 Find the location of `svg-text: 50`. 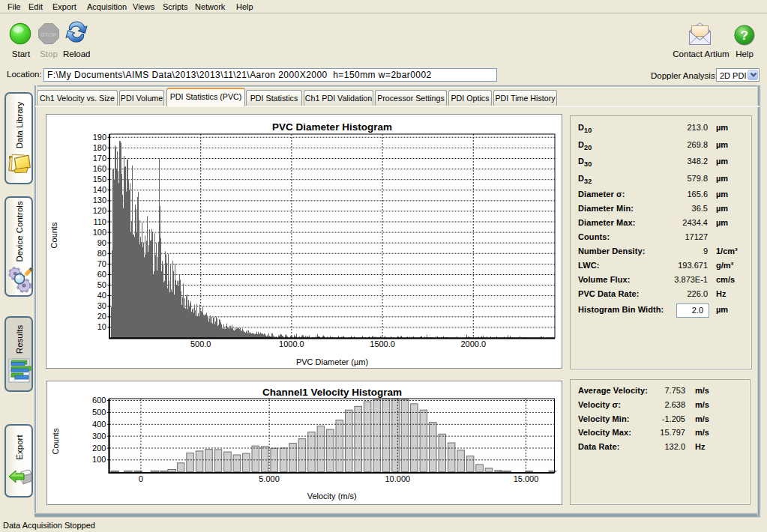

svg-text: 50 is located at coordinates (102, 285).